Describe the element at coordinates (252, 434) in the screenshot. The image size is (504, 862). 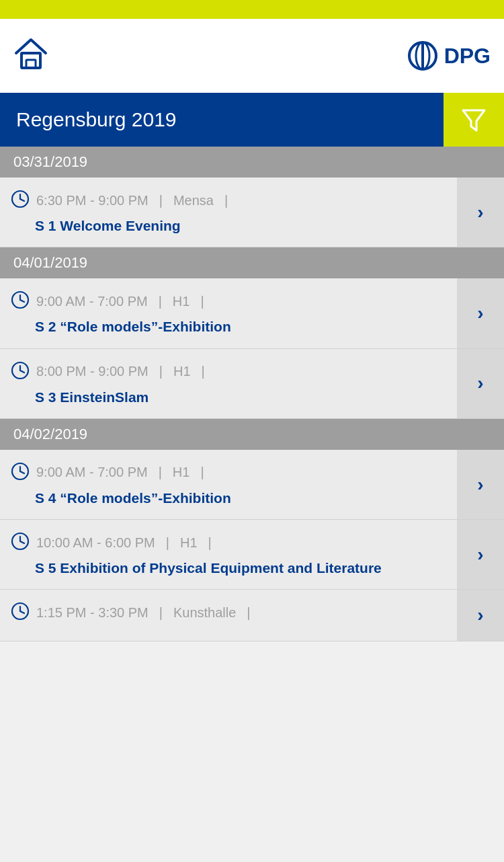
I see `date-separator-2: 04/02/2019` at that location.